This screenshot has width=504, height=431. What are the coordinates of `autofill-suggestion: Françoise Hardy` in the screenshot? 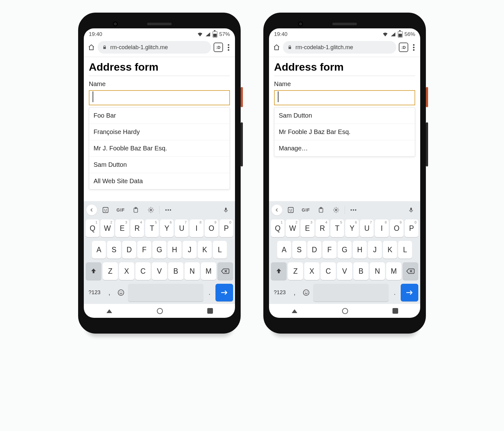 It's located at (159, 132).